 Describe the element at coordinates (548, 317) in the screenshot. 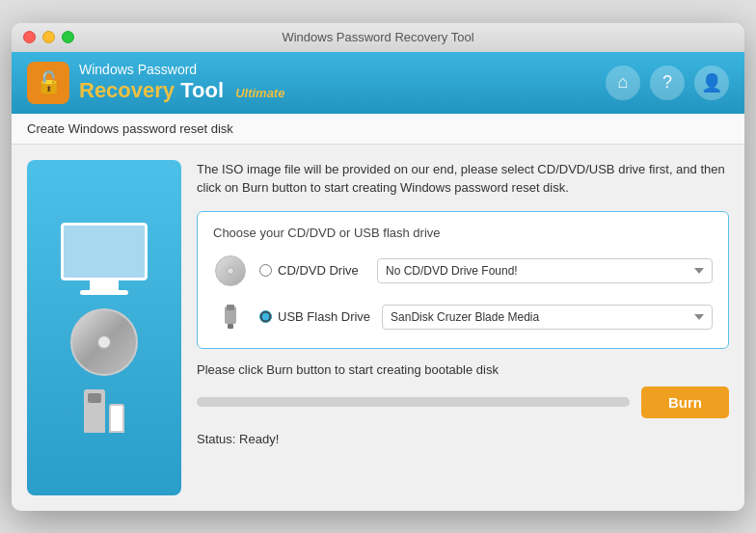

I see `usb-dropdown: SanDisk Cruzer Blade Media` at that location.